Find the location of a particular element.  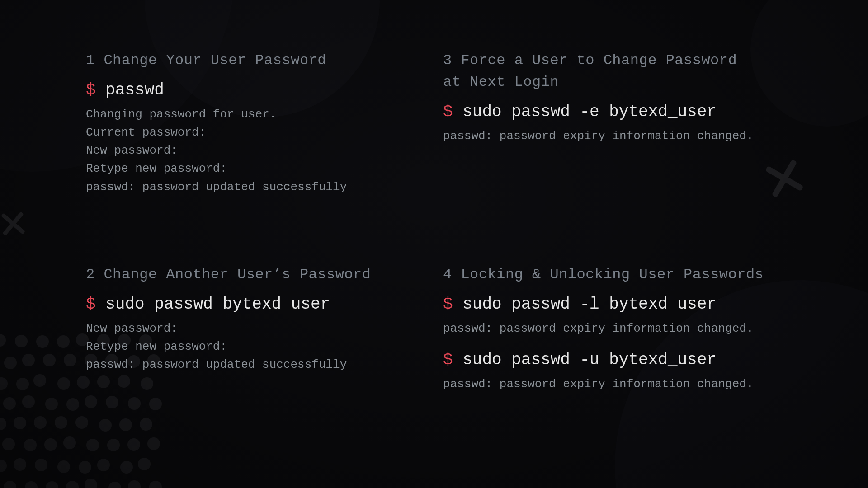

section-4: 4 Locking & Unlocking User Passwords $ s… is located at coordinates (622, 328).